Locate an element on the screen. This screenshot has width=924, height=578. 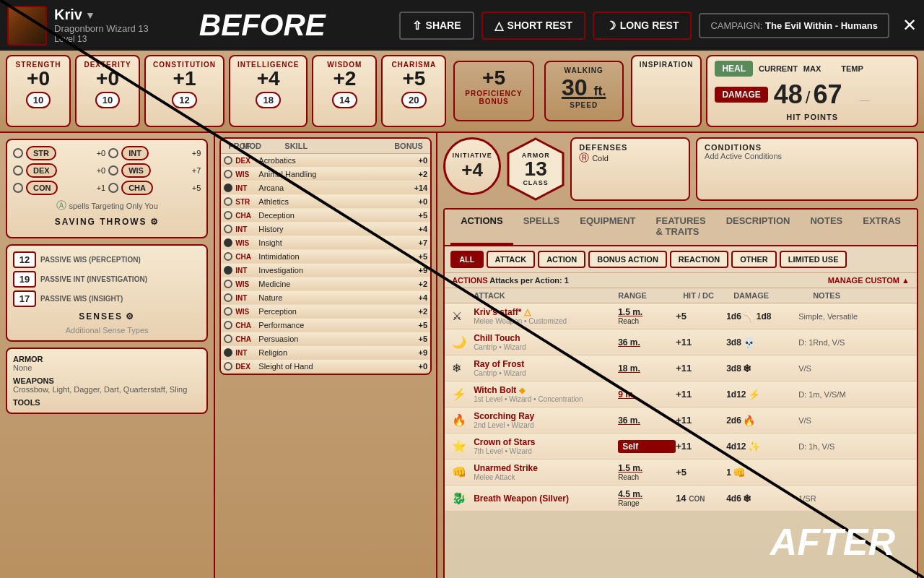
share-button: ⇧ SHARE is located at coordinates (437, 26).